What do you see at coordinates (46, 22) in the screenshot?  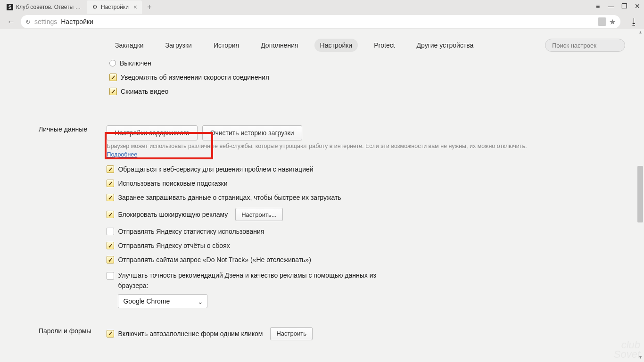 I see `url-prefix: settings` at bounding box center [46, 22].